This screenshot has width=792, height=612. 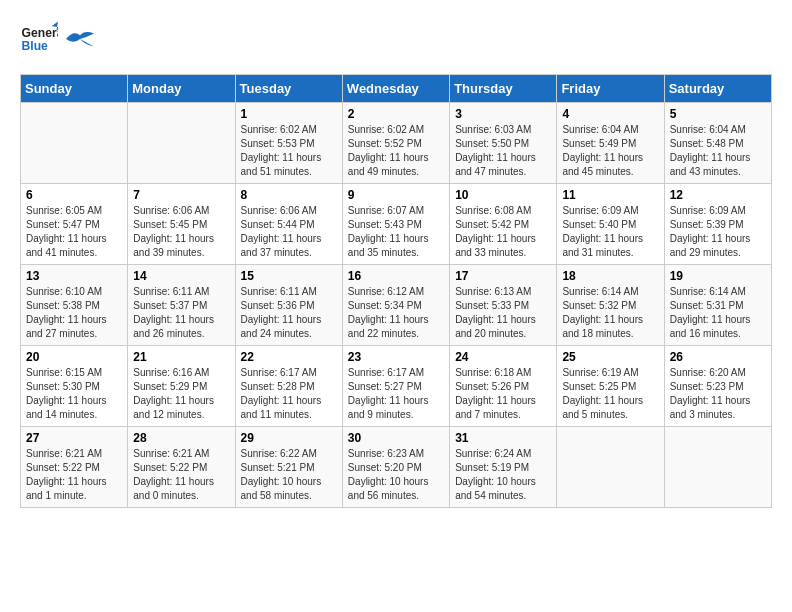 What do you see at coordinates (396, 144) in the screenshot?
I see `calendar-week-row: 1Sunrise: 6:02 AM Sunset: 5:53 PM Daylig…` at bounding box center [396, 144].